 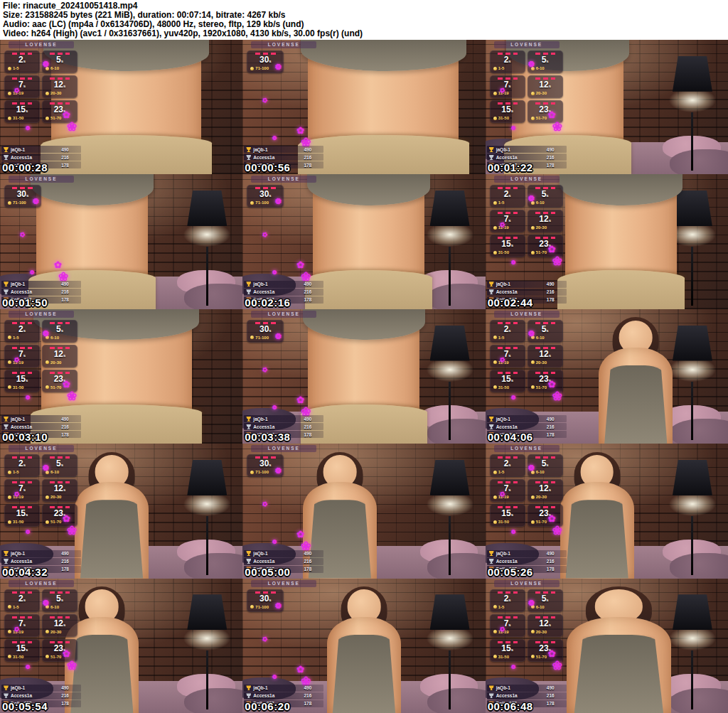 What do you see at coordinates (383, 107) in the screenshot?
I see `person-figure-abstract` at bounding box center [383, 107].